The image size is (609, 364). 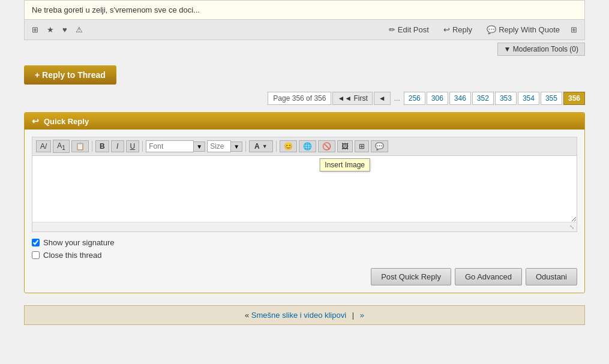 I want to click on quote-icon: 💬, so click(x=491, y=30).